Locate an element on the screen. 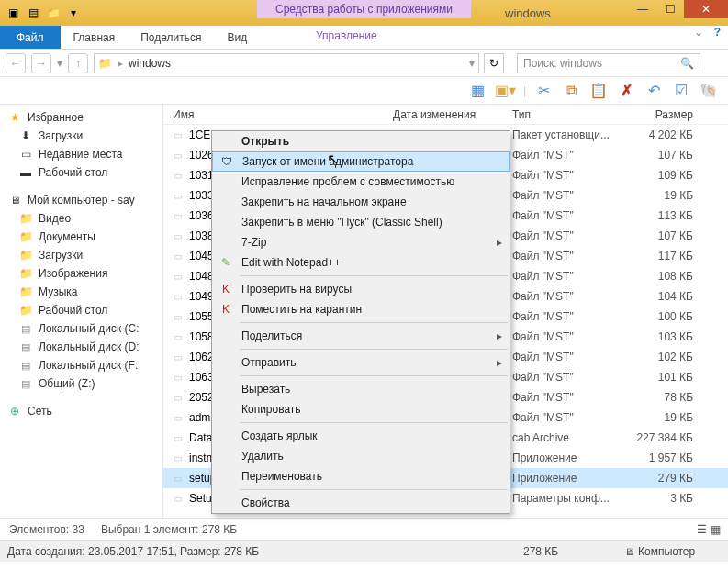  context-item: ✎Edit with Notepad++ is located at coordinates (361, 262).